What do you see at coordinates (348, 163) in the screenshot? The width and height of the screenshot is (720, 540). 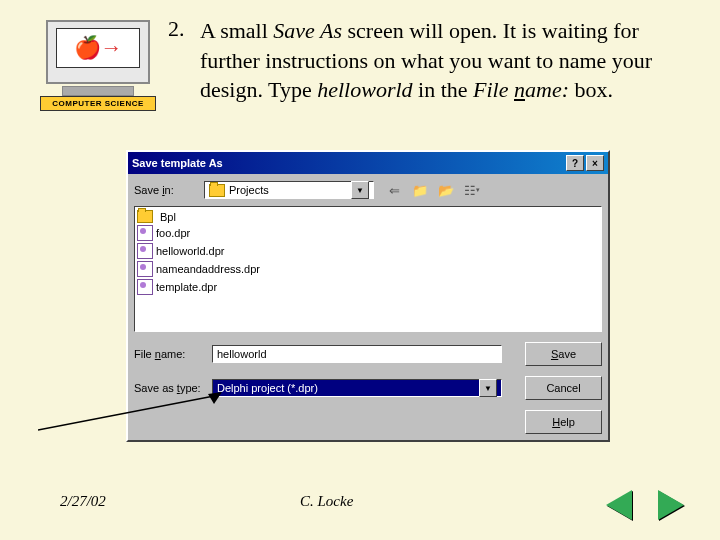 I see `dialog-title: Save template As` at bounding box center [348, 163].